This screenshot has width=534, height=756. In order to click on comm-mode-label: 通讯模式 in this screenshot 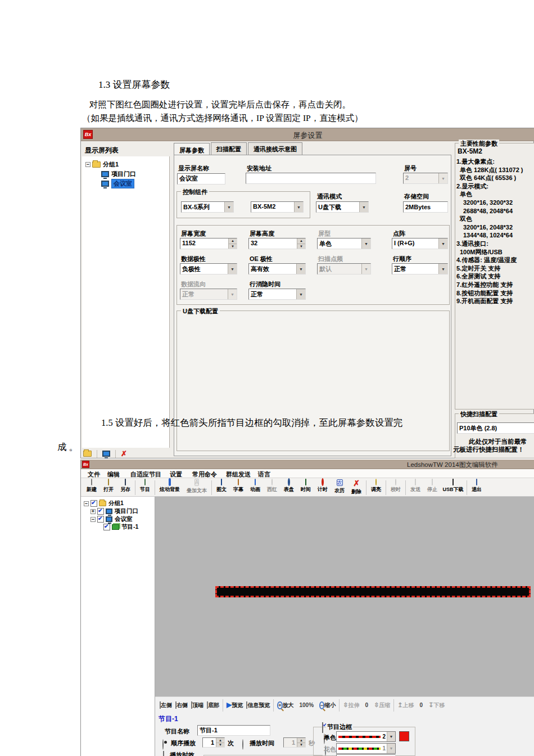, I will do `click(329, 197)`.